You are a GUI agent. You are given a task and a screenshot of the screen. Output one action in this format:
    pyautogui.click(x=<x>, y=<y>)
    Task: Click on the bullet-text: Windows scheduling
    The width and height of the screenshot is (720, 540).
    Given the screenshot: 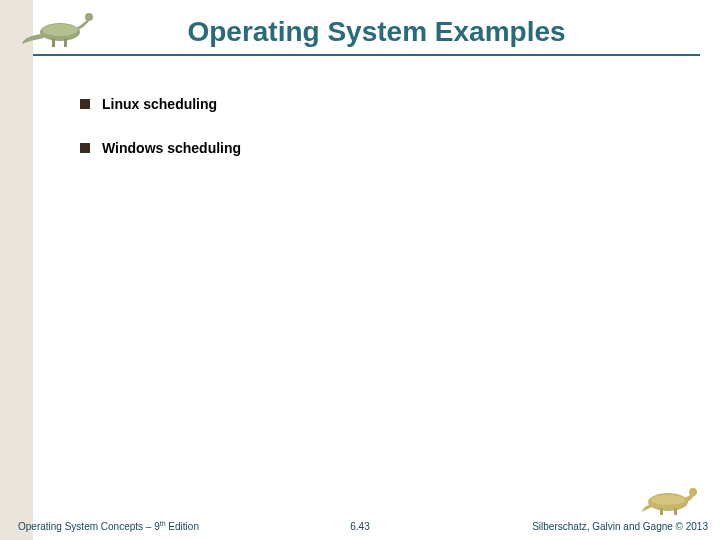 What is the action you would take?
    pyautogui.click(x=172, y=148)
    